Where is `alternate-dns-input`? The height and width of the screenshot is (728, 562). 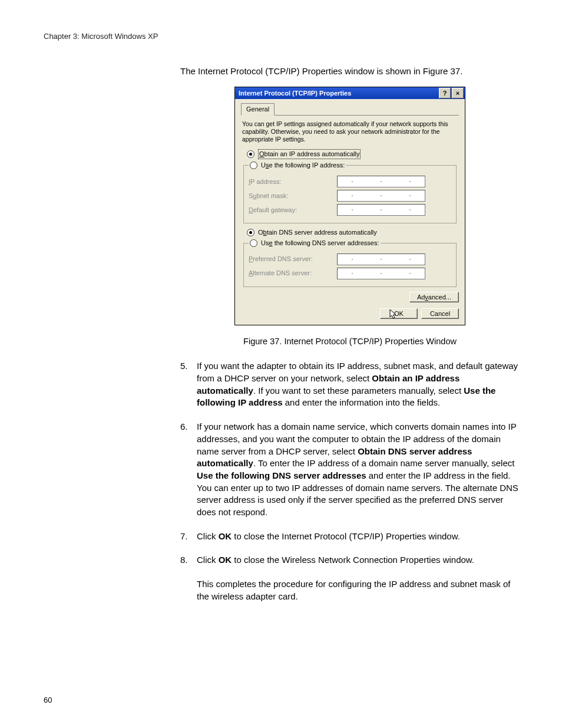 alternate-dns-input is located at coordinates (381, 274).